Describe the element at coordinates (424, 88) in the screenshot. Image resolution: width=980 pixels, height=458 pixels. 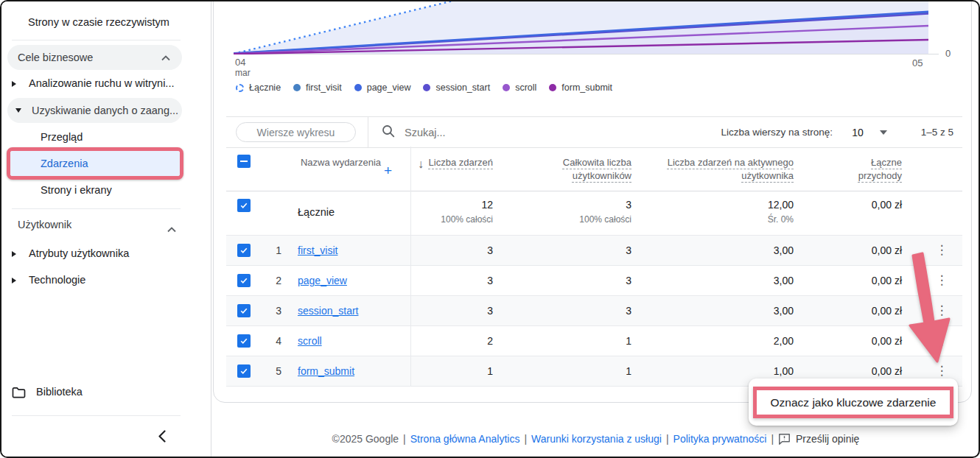
I see `chart-legend: Łącznie first_visit page_view session_st…` at that location.